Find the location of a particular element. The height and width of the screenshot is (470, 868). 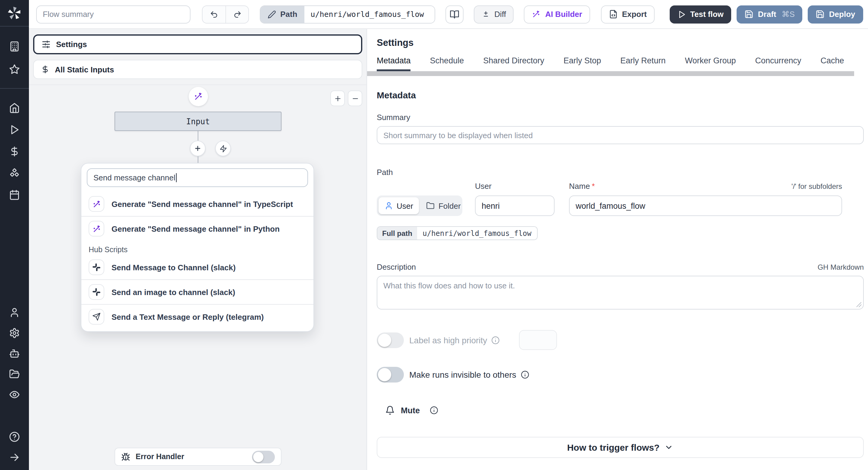

hub-script-option-slack-image: Send an image to channel (slack) is located at coordinates (197, 292).